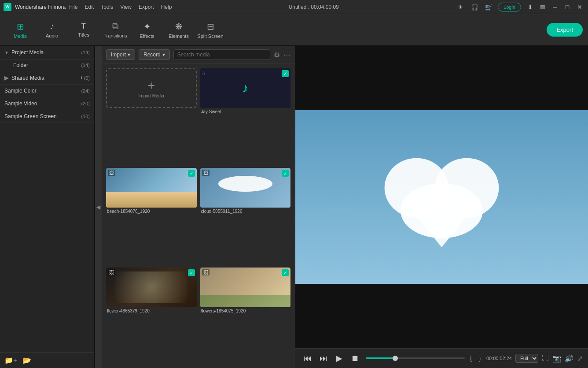 The image size is (588, 368). I want to click on progress-bar, so click(415, 358).